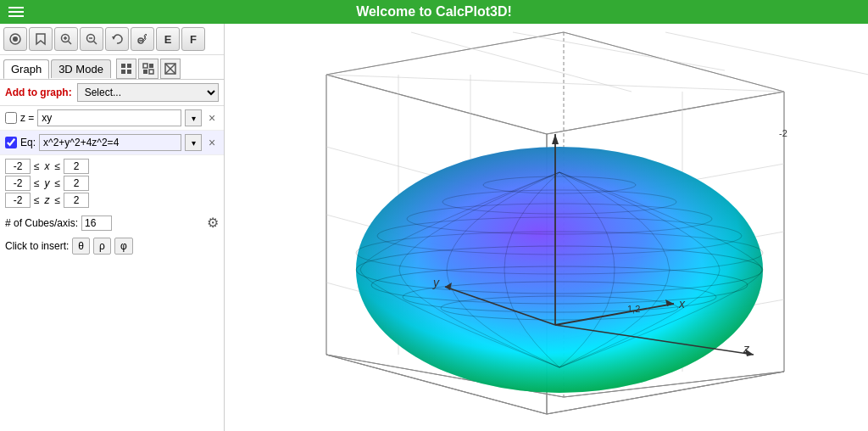 The height and width of the screenshot is (431, 868). I want to click on eq1-close: ×, so click(212, 143).